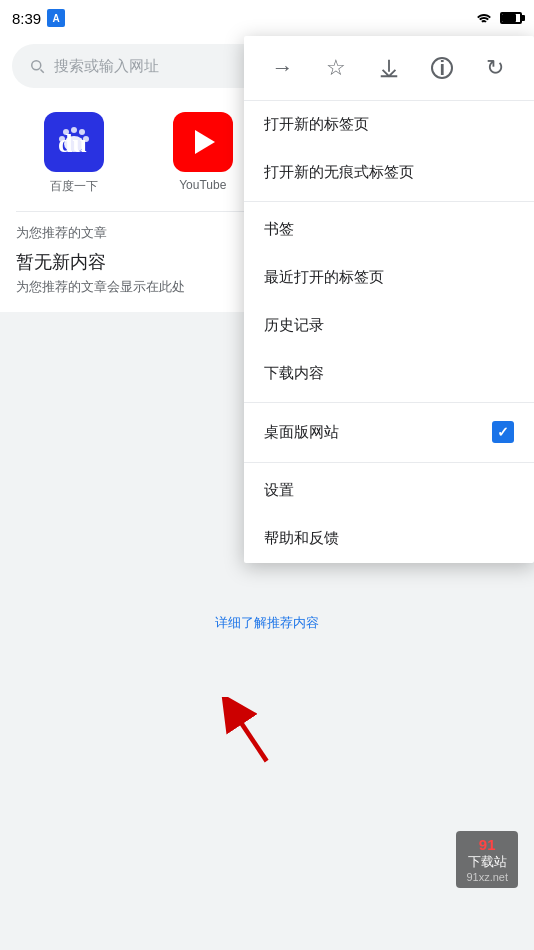 The height and width of the screenshot is (950, 534). I want to click on dropdown-toolbar: → ☆ i ↻, so click(389, 68).